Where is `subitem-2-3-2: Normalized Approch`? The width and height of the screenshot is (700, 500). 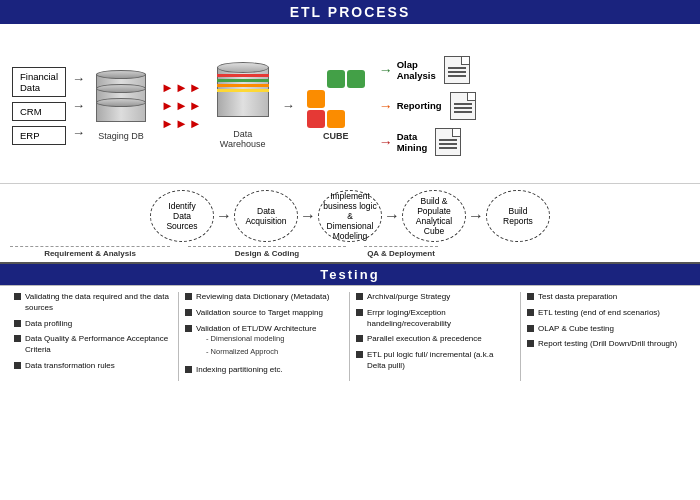
subitem-2-3-2: Normalized Approch is located at coordinates (256, 352).